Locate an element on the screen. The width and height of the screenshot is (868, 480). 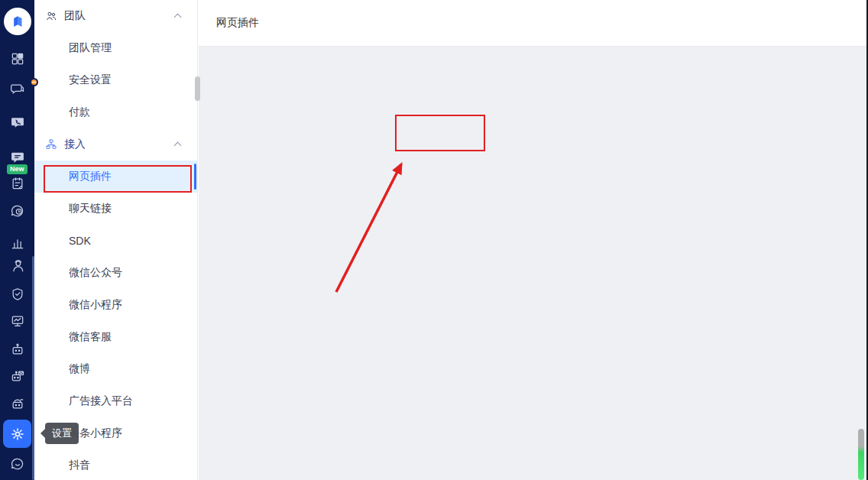
app-logo is located at coordinates (17, 21).